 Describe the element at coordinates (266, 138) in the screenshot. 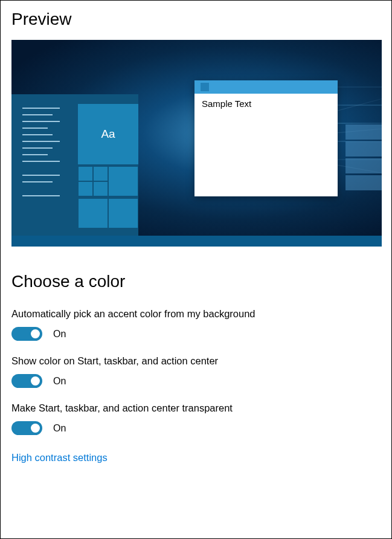

I see `preview-sample-window: Sample Text` at that location.